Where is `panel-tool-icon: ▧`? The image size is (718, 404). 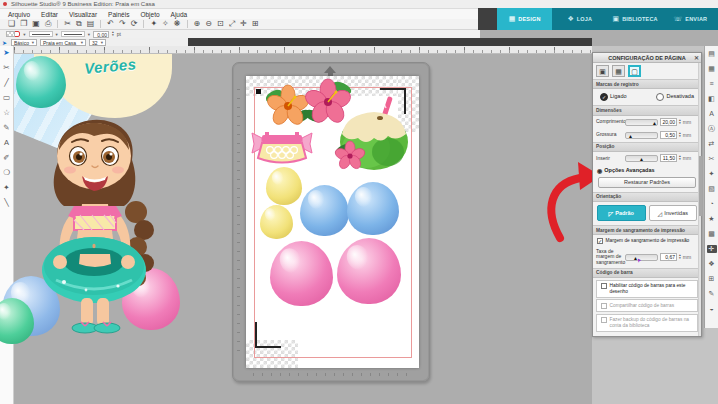
panel-tool-icon: ▧ is located at coordinates (712, 189).